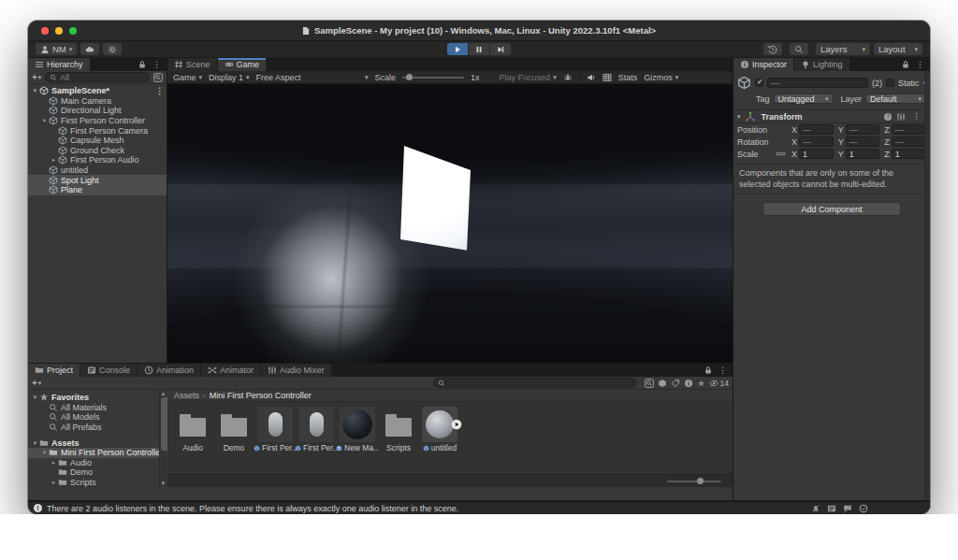 The height and width of the screenshot is (560, 958). What do you see at coordinates (187, 395) in the screenshot?
I see `breadcrumb-assets: Assets` at bounding box center [187, 395].